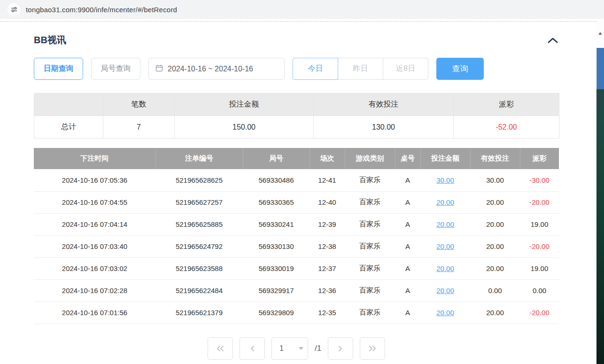 The image size is (604, 364). What do you see at coordinates (199, 313) in the screenshot?
I see `bet-number: 521965621379` at bounding box center [199, 313].